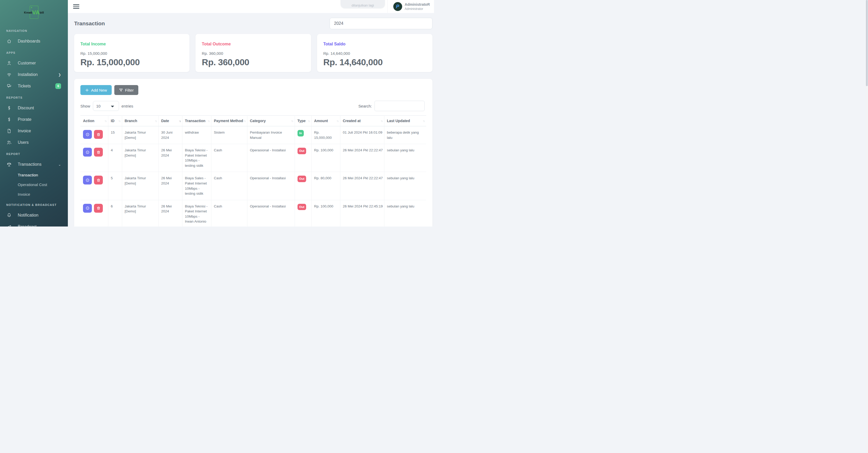 Image resolution: width=868 pixels, height=453 pixels. What do you see at coordinates (9, 75) in the screenshot?
I see `wifi-icon` at bounding box center [9, 75].